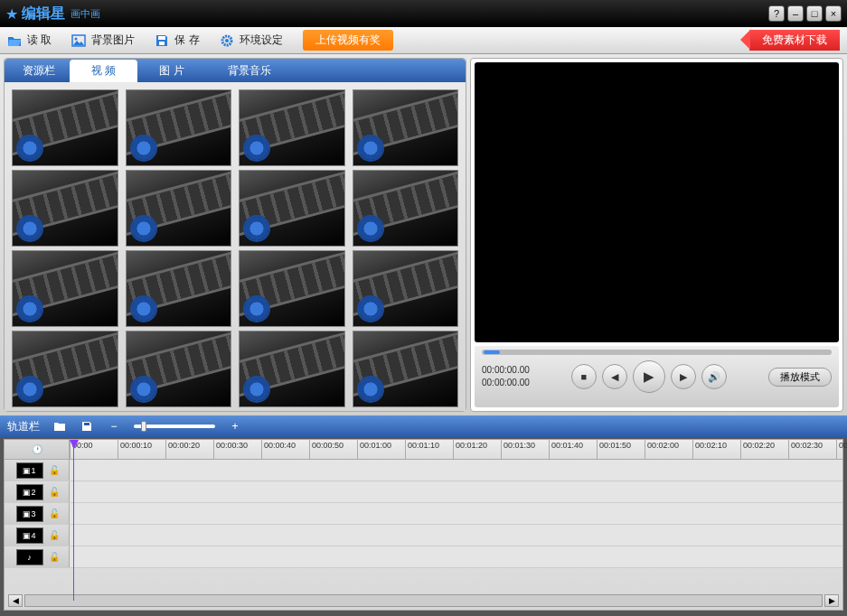  What do you see at coordinates (74, 444) in the screenshot?
I see `playhead` at bounding box center [74, 444].